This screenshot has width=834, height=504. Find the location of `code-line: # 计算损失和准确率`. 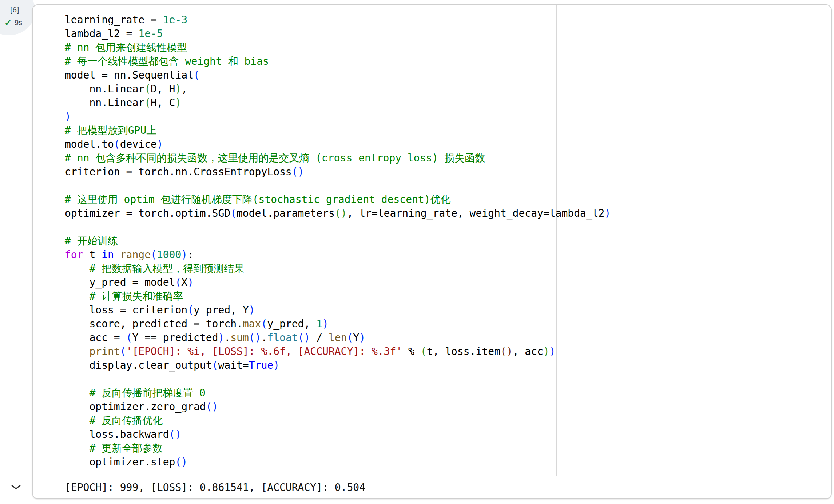

code-line: # 计算损失和准确率 is located at coordinates (338, 296).